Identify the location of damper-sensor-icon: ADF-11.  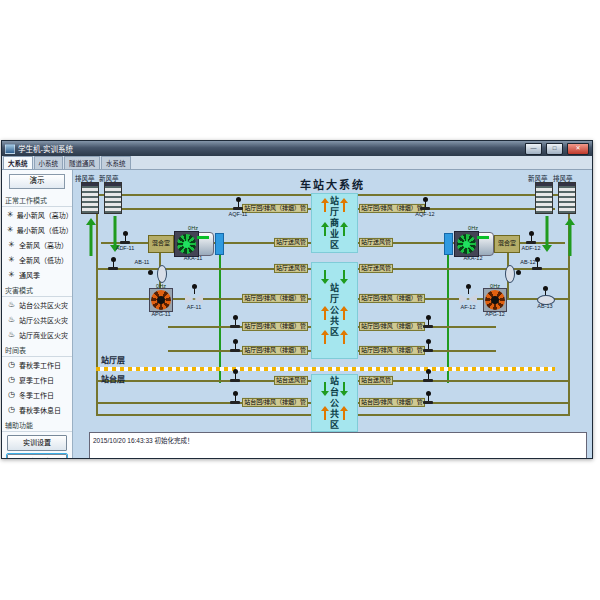
(125, 238).